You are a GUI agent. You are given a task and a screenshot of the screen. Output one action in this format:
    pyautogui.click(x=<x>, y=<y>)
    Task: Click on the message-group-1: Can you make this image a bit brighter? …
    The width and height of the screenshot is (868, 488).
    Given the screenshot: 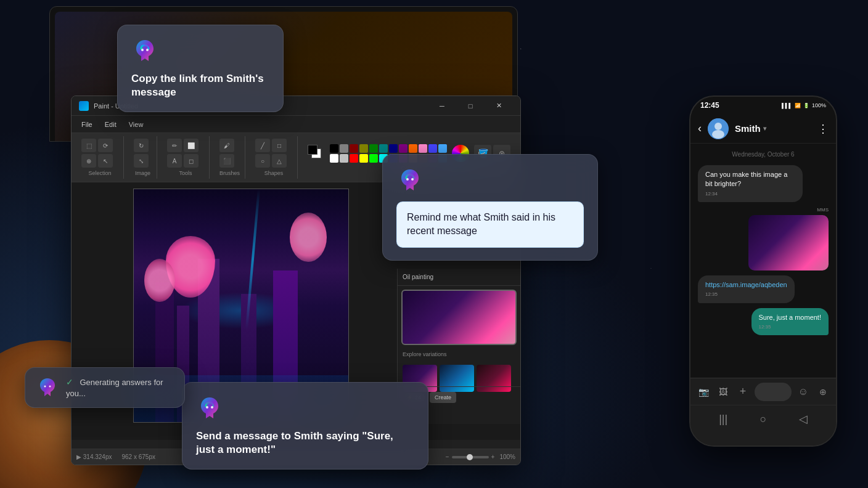 What is the action you would take?
    pyautogui.click(x=763, y=184)
    